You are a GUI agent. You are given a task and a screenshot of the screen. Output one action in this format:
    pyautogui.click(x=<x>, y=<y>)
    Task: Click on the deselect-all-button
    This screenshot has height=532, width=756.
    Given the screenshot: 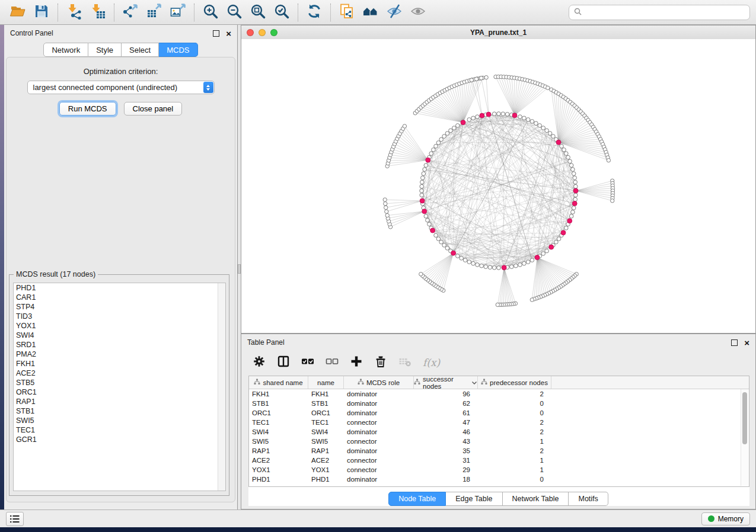 What is the action you would take?
    pyautogui.click(x=332, y=363)
    